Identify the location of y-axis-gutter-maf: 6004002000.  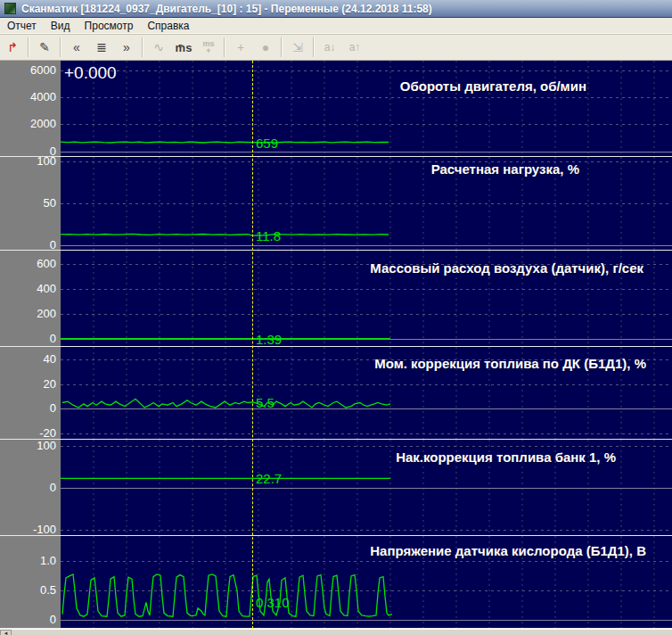
(30, 298).